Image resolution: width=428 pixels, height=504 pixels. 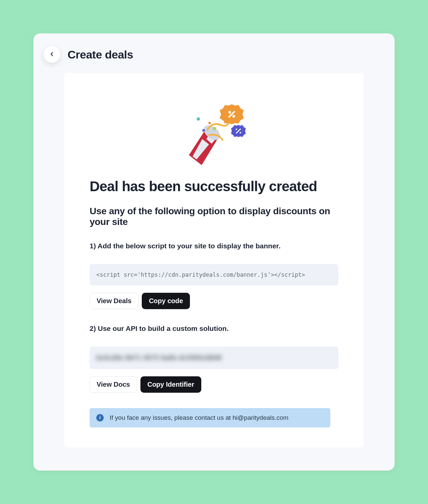 What do you see at coordinates (201, 275) in the screenshot?
I see `script-code-text: <script src='https://cdn.paritydeals.com…` at bounding box center [201, 275].